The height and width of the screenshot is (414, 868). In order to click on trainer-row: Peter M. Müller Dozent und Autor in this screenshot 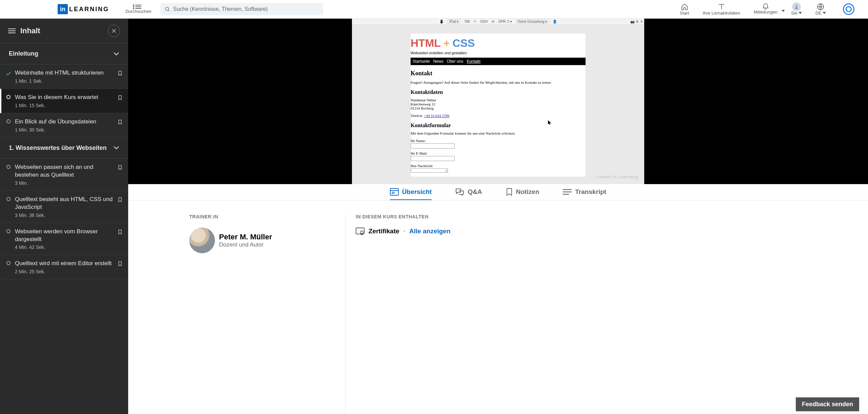, I will do `click(260, 240)`.